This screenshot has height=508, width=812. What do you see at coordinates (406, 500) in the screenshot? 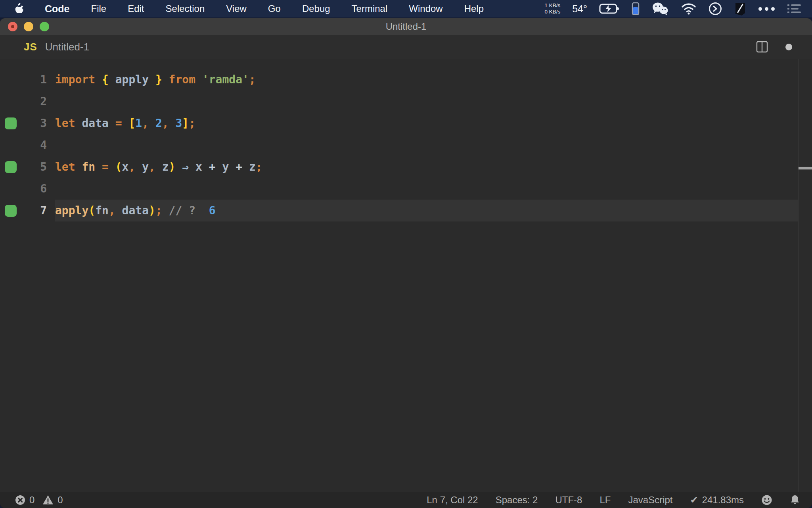
I see `status-bar: 0 0 Ln 7, Col 22 Spaces: 2 UTF-8 LF Java…` at bounding box center [406, 500].